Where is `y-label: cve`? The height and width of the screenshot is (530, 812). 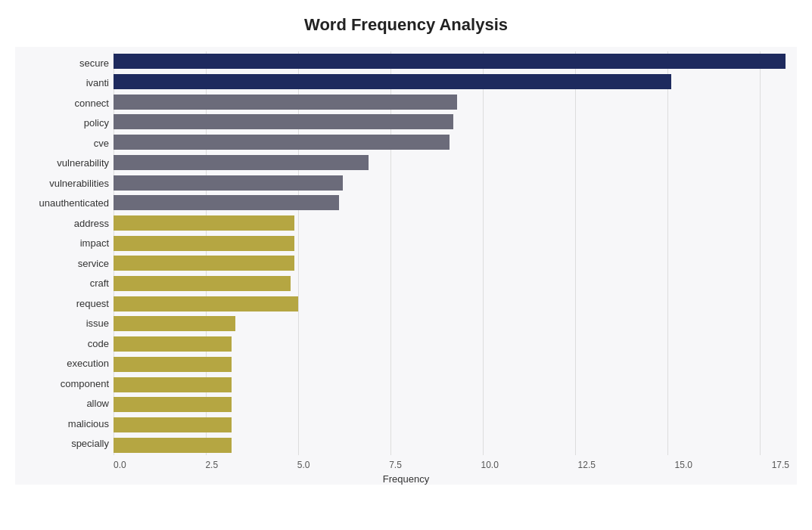 y-label: cve is located at coordinates (62, 144).